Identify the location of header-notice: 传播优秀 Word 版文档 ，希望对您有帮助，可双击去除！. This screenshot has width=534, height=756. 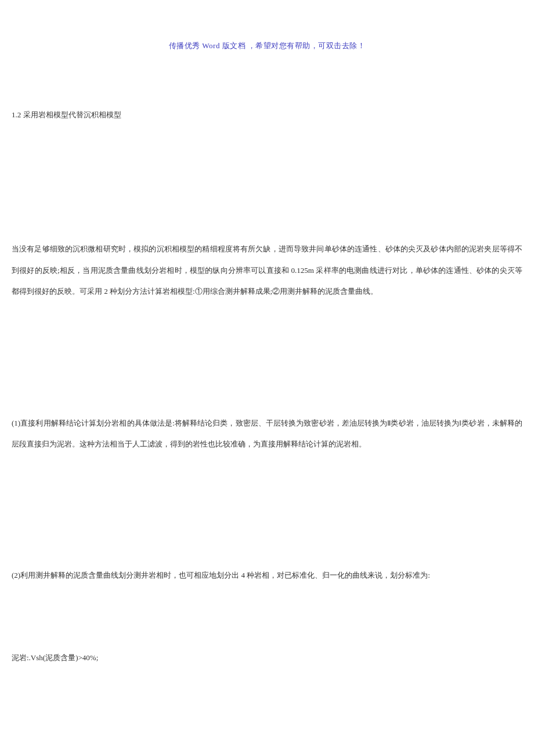
(267, 46).